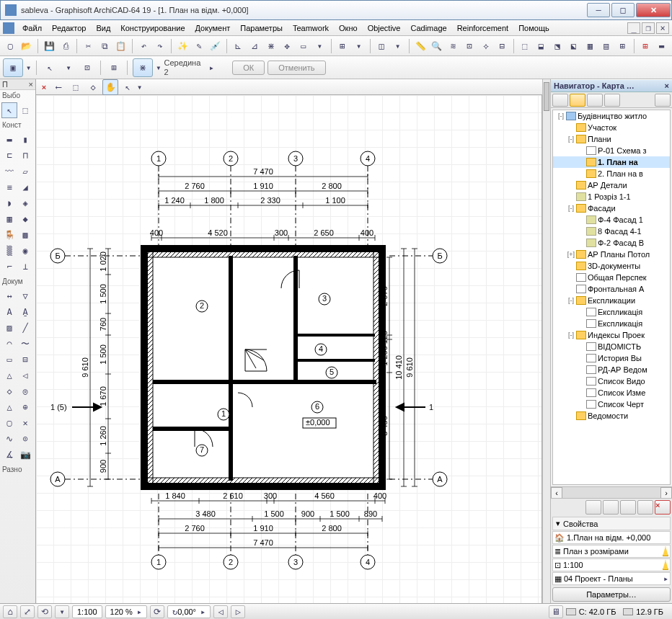  I want to click on nav-prev-icon: ◁, so click(221, 612).